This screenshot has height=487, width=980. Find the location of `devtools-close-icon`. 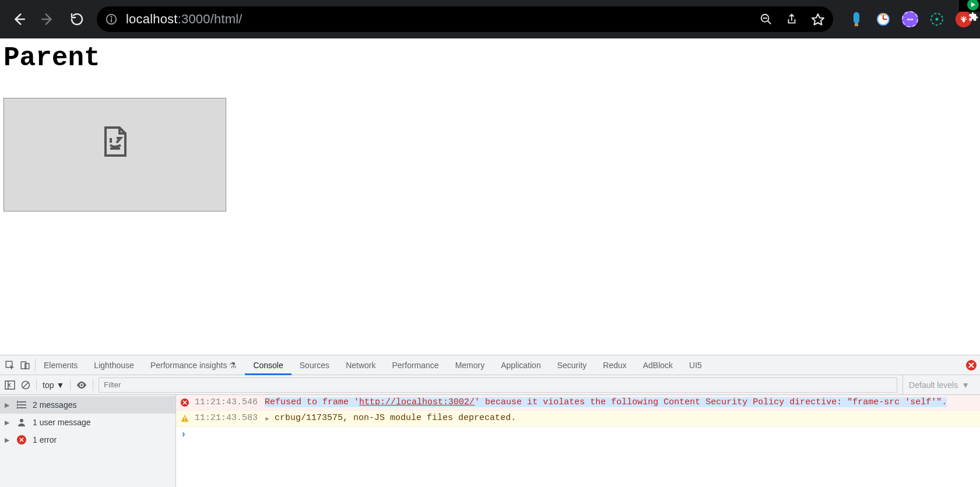

devtools-close-icon is located at coordinates (971, 365).